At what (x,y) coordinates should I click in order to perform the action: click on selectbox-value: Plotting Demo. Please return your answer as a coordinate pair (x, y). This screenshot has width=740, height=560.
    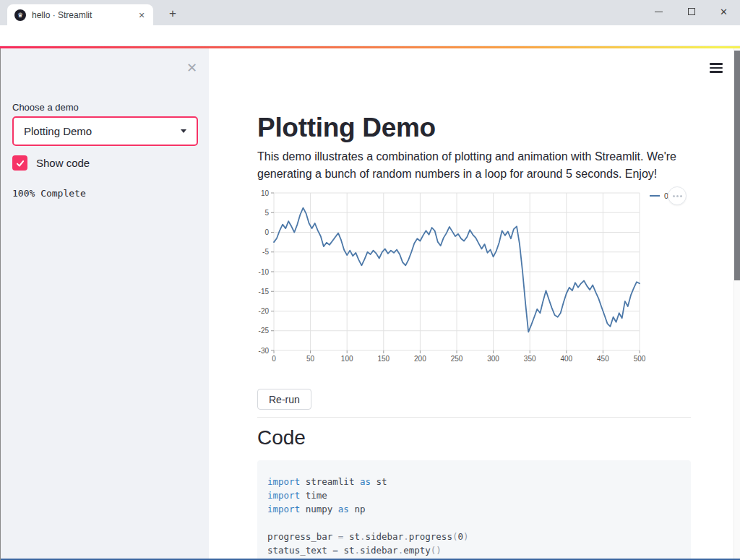
    Looking at the image, I should click on (103, 132).